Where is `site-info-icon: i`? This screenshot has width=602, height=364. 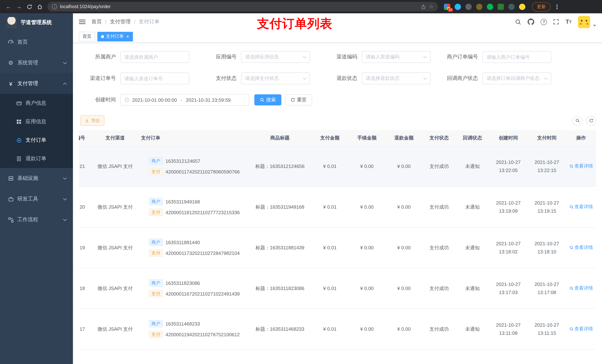
site-info-icon: i is located at coordinates (54, 7).